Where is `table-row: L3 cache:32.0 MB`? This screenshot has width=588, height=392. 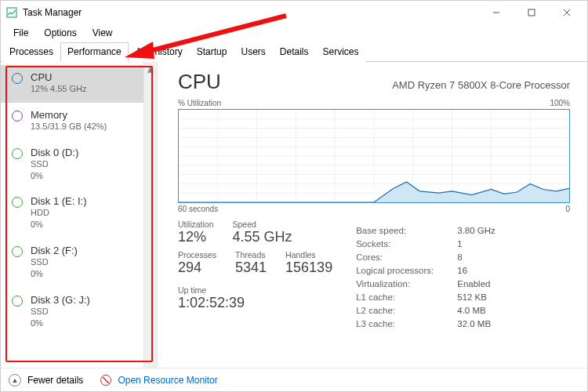
table-row: L3 cache:32.0 MB is located at coordinates (426, 323).